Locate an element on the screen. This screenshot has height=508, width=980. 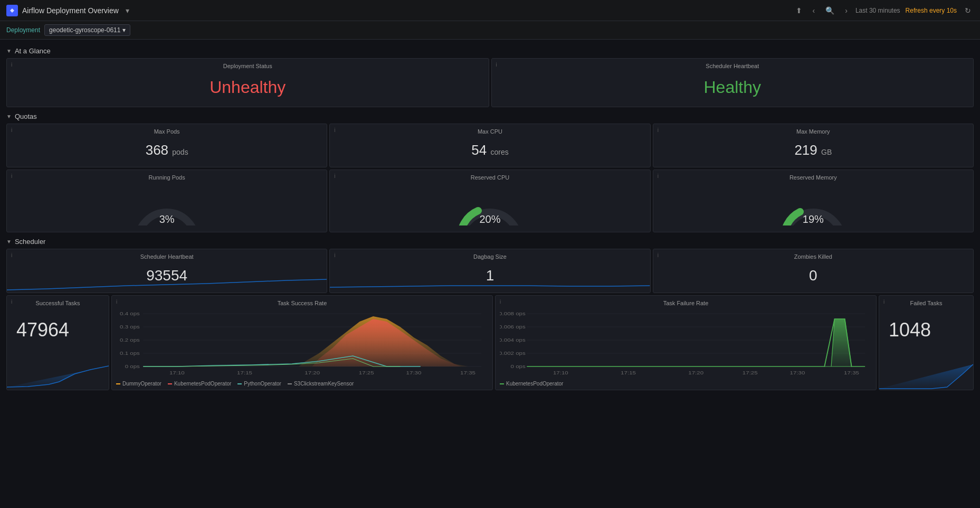
running-pods-pct-label: 3% is located at coordinates (167, 220).